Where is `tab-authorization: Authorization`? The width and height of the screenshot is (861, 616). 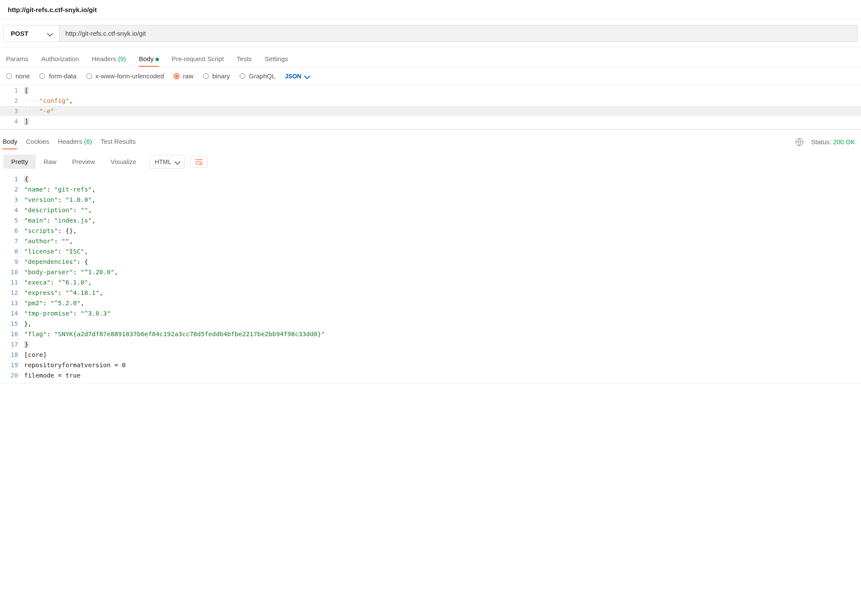
tab-authorization: Authorization is located at coordinates (60, 59).